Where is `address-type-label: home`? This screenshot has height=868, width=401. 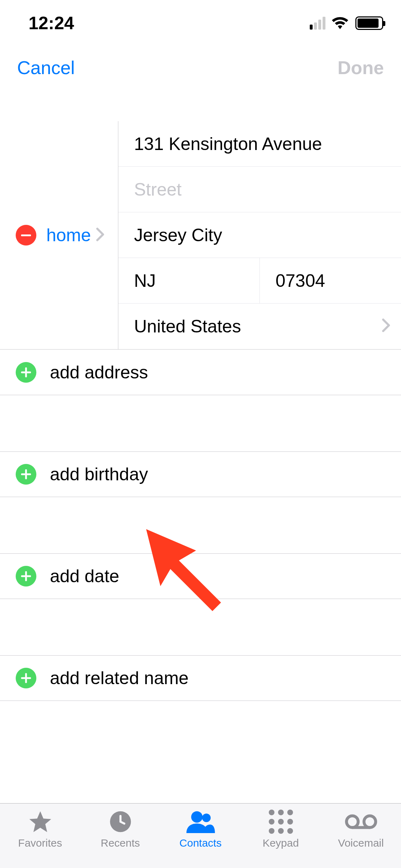
address-type-label: home is located at coordinates (68, 235).